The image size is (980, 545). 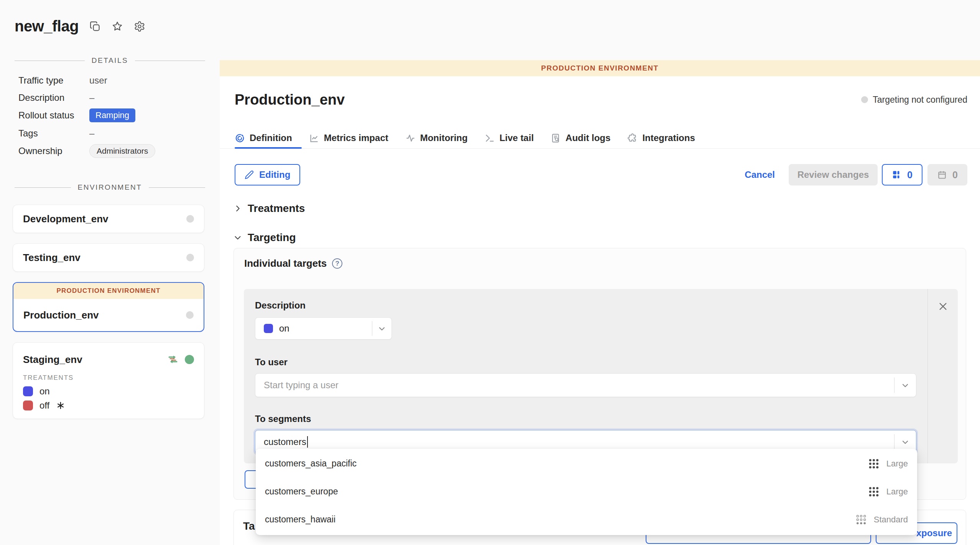 I want to click on tab-integrations: Integrations, so click(x=661, y=138).